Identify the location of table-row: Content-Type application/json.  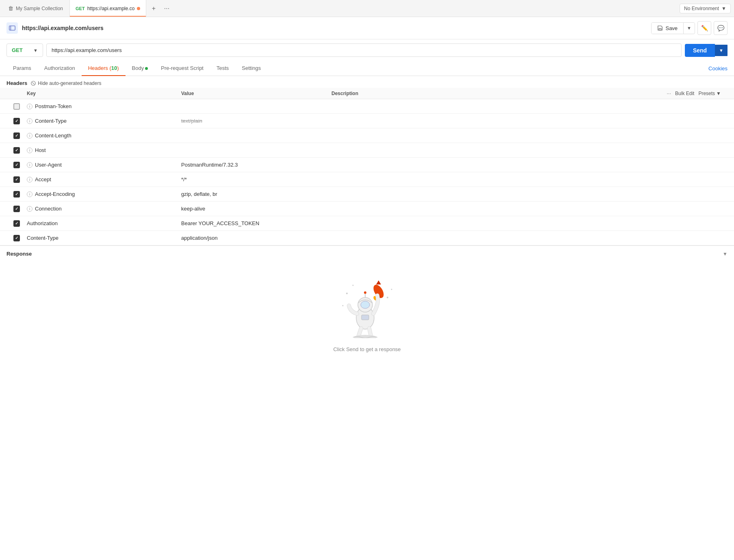
(367, 238).